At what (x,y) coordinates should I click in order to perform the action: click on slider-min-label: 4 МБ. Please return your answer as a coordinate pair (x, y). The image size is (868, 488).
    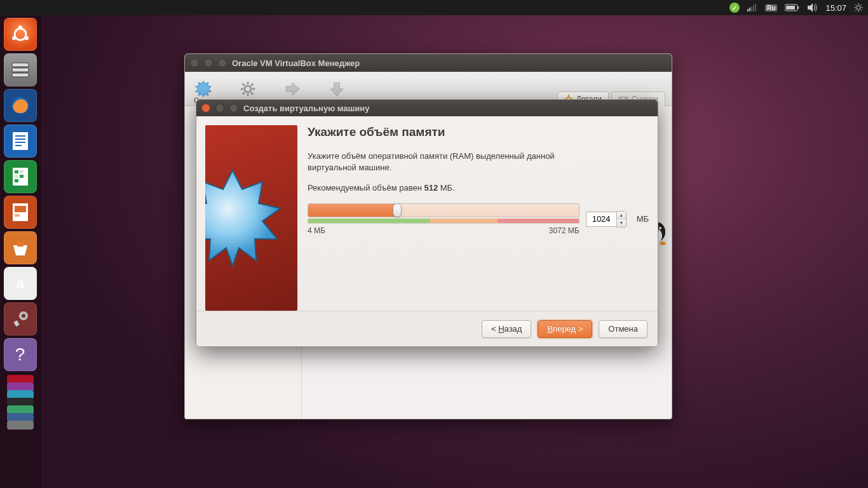
    Looking at the image, I should click on (316, 231).